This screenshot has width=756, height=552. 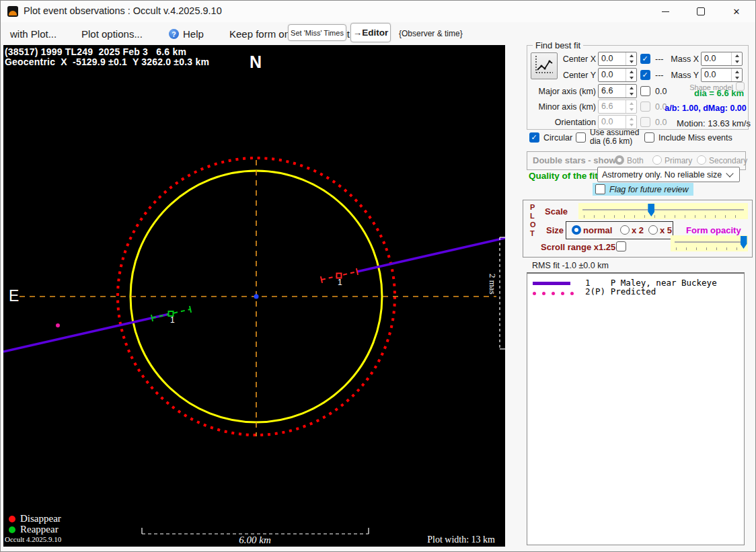 What do you see at coordinates (576, 230) in the screenshot?
I see `size-normal-radio` at bounding box center [576, 230].